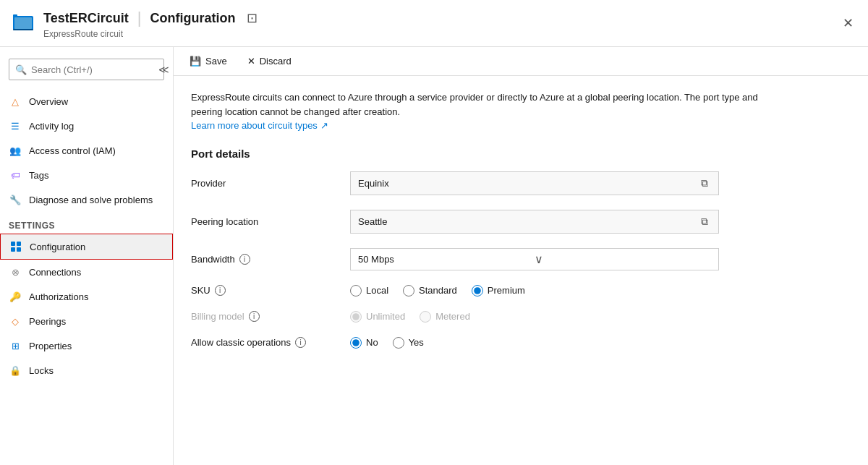  I want to click on config-icon, so click(16, 247).